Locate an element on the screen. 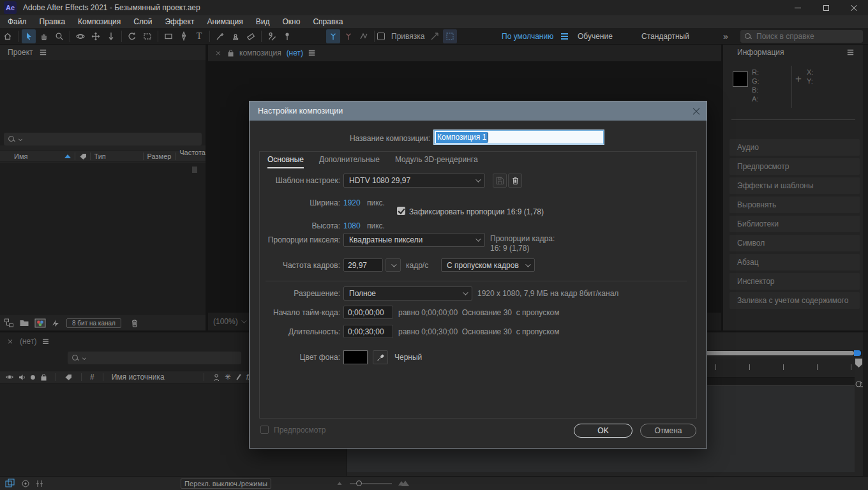 Image resolution: width=868 pixels, height=490 pixels. sort-asc-icon is located at coordinates (68, 156).